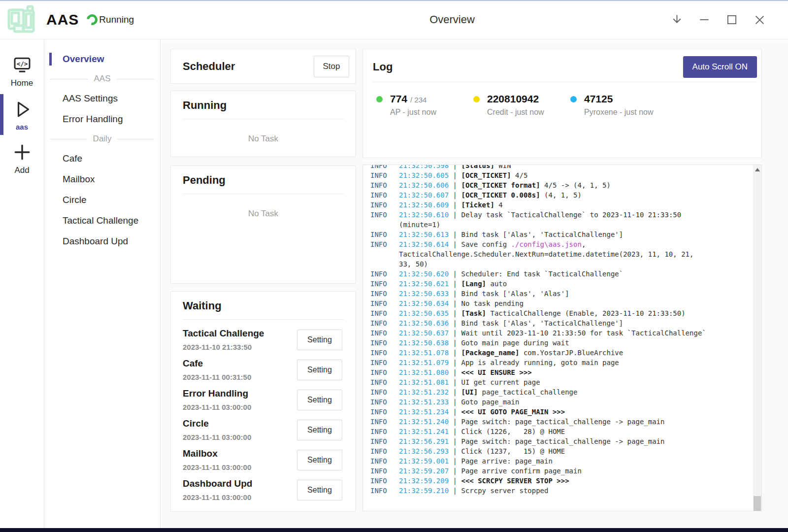  I want to click on sidebar-item-circle: Circle, so click(102, 200).